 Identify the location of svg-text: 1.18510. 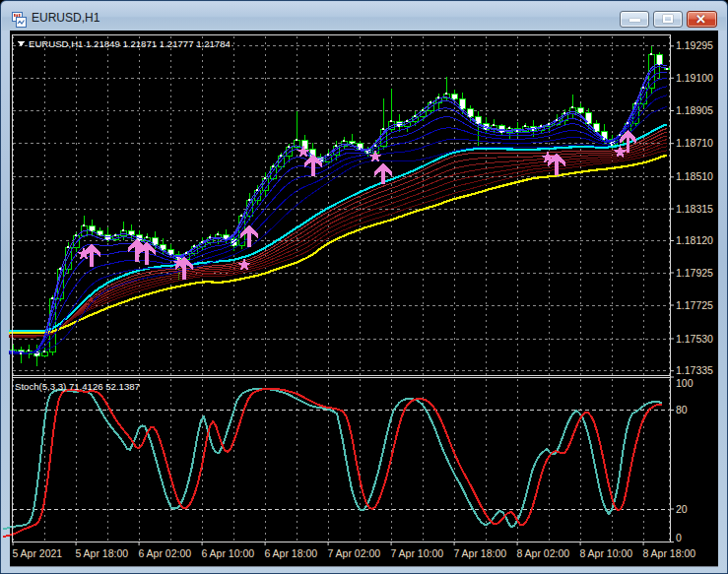
(695, 176).